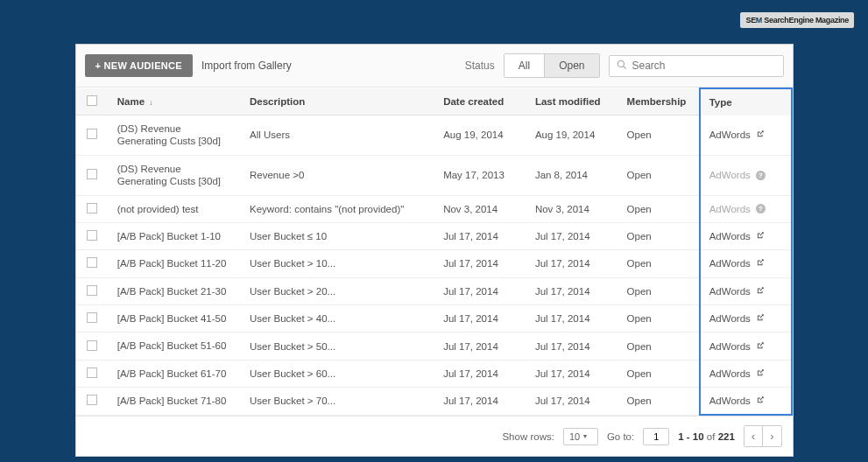 This screenshot has height=462, width=868. Describe the element at coordinates (247, 66) in the screenshot. I see `import-from-gallery-link: Import from Gallery` at that location.